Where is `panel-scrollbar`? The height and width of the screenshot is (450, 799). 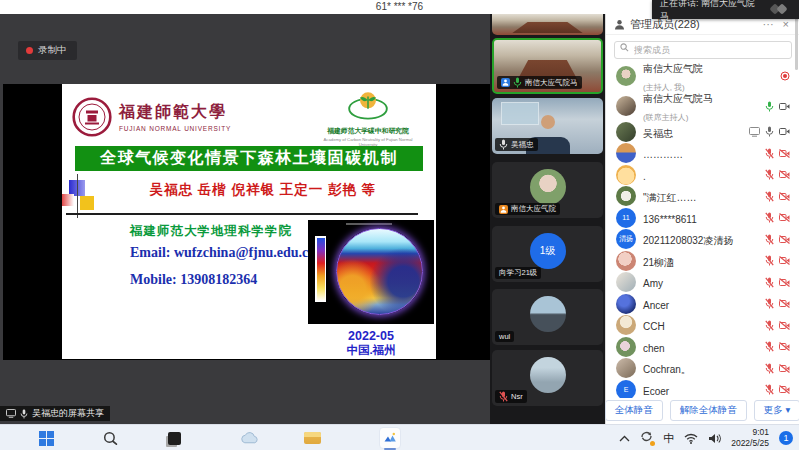 panel-scrollbar is located at coordinates (796, 43).